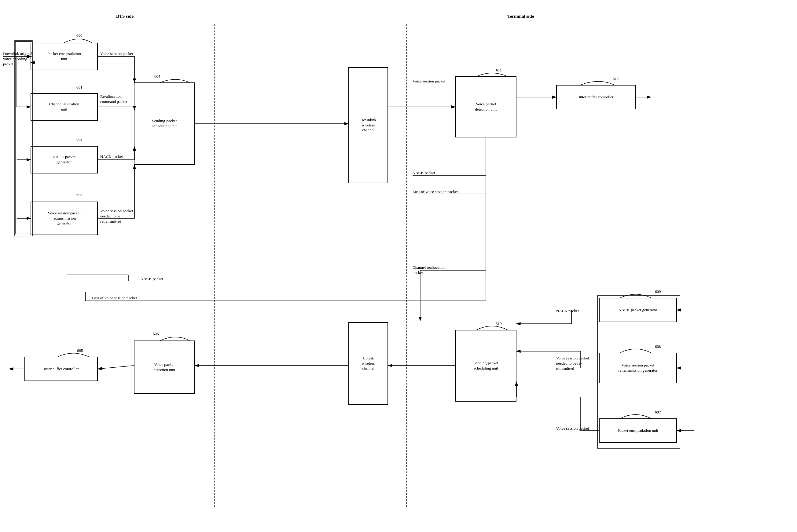 The height and width of the screenshot is (532, 797). Describe the element at coordinates (368, 125) in the screenshot. I see `downlink-channel: Downlinkwirelesschannel` at that location.